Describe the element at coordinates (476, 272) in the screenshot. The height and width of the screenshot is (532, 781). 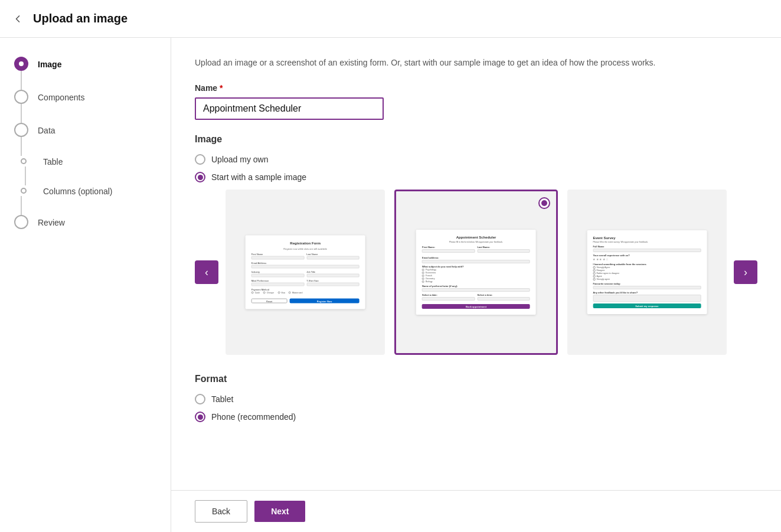
I see `carousel-item-appointment: Appointment Scheduler Please fill in the…` at that location.